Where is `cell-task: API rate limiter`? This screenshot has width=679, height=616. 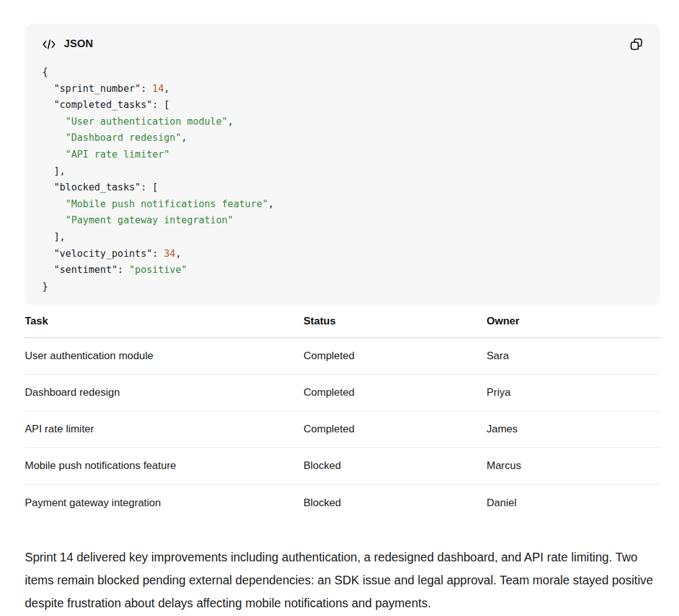 cell-task: API rate limiter is located at coordinates (164, 429).